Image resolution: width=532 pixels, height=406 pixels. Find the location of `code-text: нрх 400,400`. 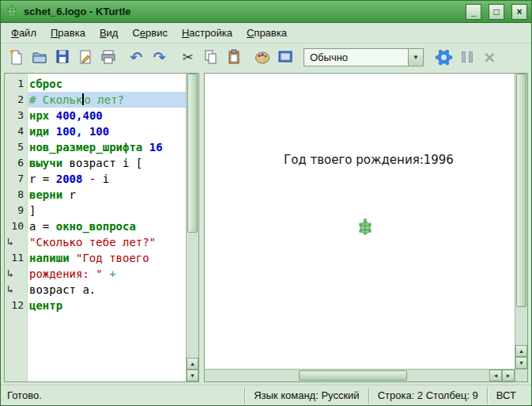

code-text: нрх 400,400 is located at coordinates (106, 116).